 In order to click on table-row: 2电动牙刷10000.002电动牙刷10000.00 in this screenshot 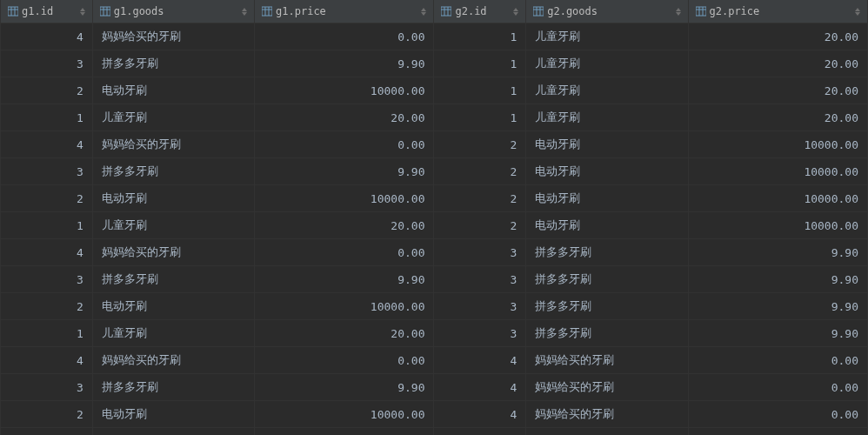, I will do `click(435, 198)`.